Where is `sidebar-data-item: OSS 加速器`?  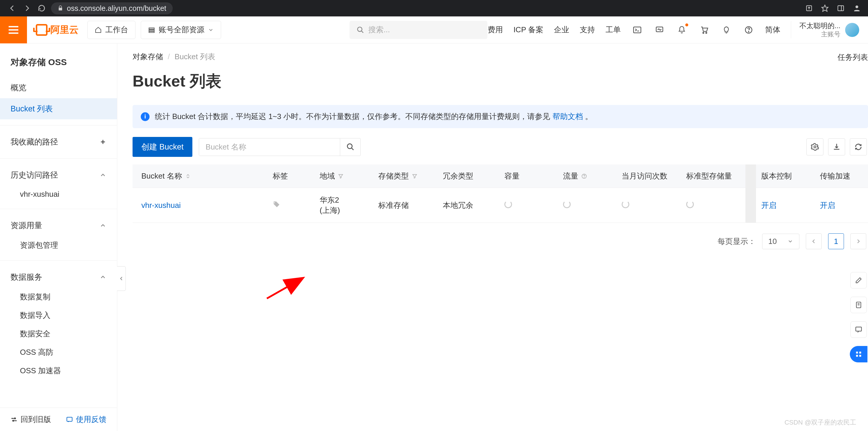 sidebar-data-item: OSS 加速器 is located at coordinates (59, 371).